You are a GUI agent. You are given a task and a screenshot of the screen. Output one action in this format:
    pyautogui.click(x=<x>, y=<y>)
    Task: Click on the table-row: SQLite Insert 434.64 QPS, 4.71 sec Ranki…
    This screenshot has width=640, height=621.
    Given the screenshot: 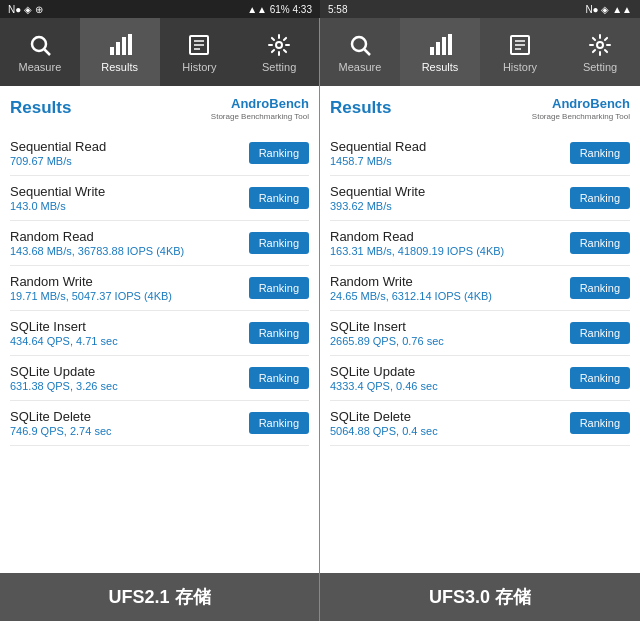 What is the action you would take?
    pyautogui.click(x=160, y=334)
    